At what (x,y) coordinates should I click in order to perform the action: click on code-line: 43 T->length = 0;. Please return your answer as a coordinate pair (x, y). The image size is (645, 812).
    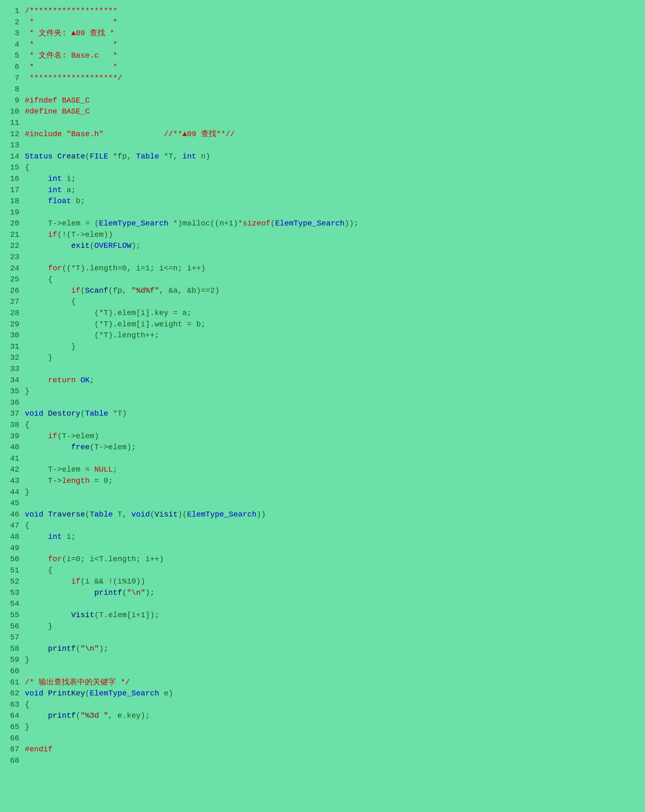
    Looking at the image, I should click on (322, 481).